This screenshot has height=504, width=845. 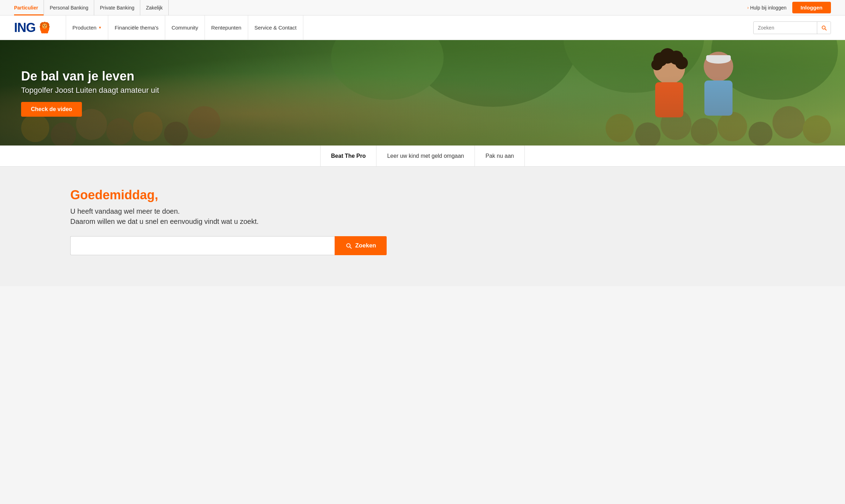 I want to click on search-button-nav, so click(x=824, y=28).